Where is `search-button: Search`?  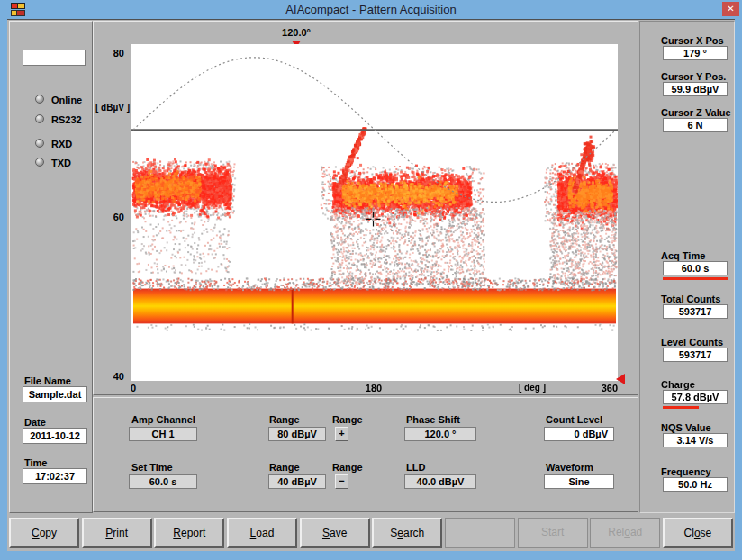
search-button: Search is located at coordinates (407, 533).